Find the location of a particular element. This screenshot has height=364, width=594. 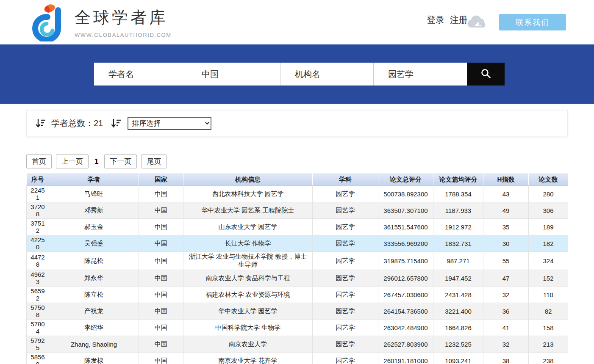

next-page-button: 下一页 is located at coordinates (120, 162).